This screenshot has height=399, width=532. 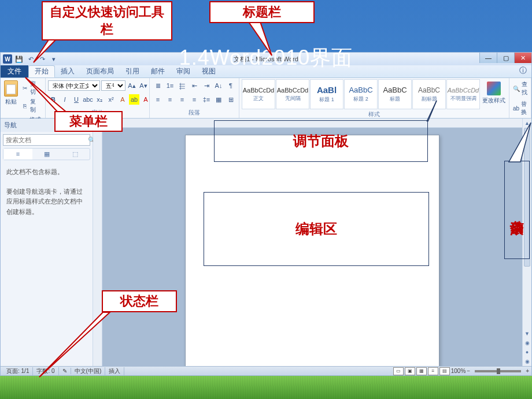 What do you see at coordinates (11, 93) in the screenshot?
I see `paste-button: 粘贴` at bounding box center [11, 93].